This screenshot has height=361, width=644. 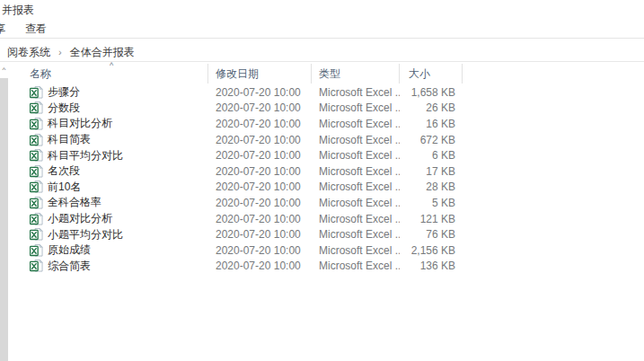 What do you see at coordinates (260, 74) in the screenshot?
I see `column-header-date: 修改日期` at bounding box center [260, 74].